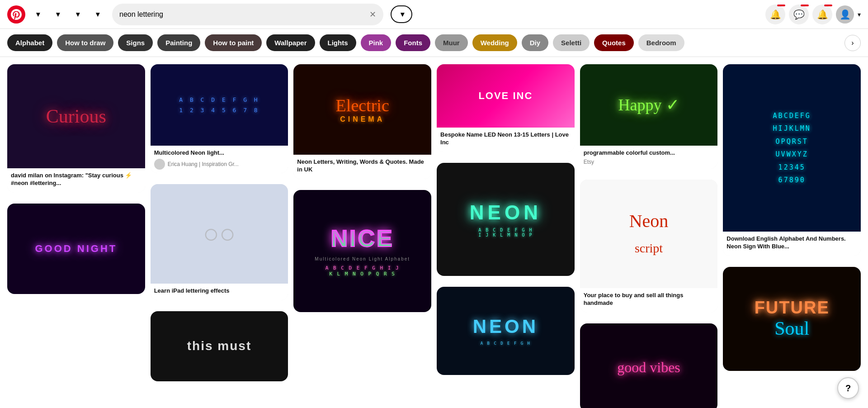 This screenshot has width=868, height=408. What do you see at coordinates (535, 43) in the screenshot?
I see `category-pill-diy: Diy` at bounding box center [535, 43].